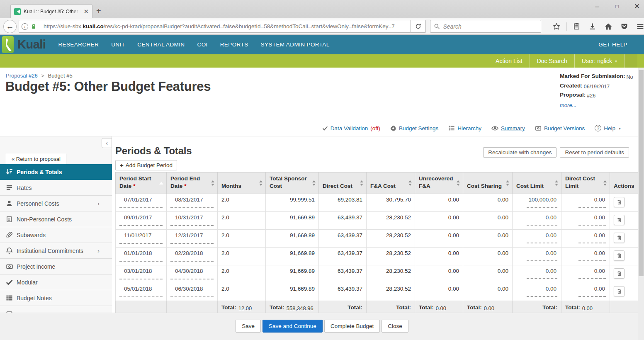 The image size is (644, 340). What do you see at coordinates (542, 202) in the screenshot?
I see `cost-limit-input: 100,000.00` at bounding box center [542, 202].